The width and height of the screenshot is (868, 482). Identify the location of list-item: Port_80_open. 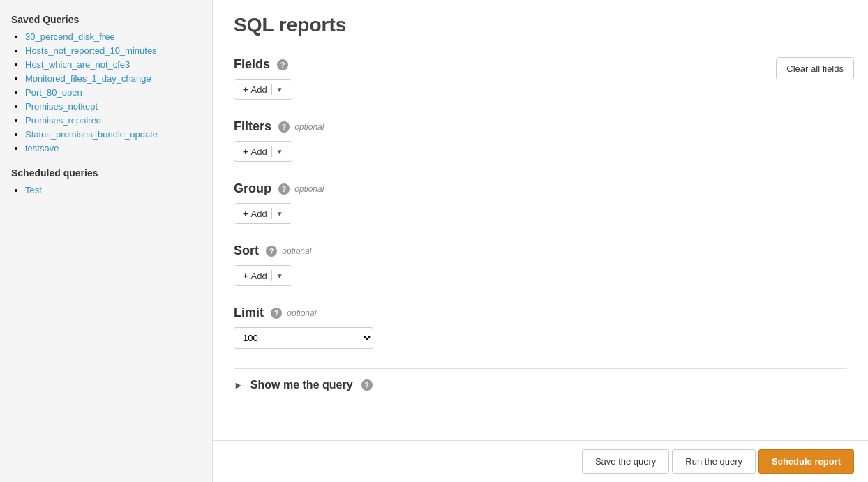
(113, 92).